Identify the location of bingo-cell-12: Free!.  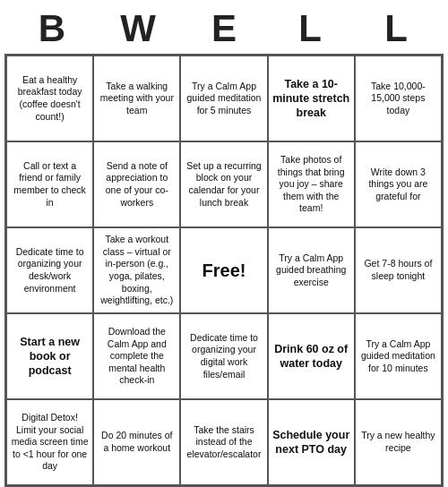
(224, 270).